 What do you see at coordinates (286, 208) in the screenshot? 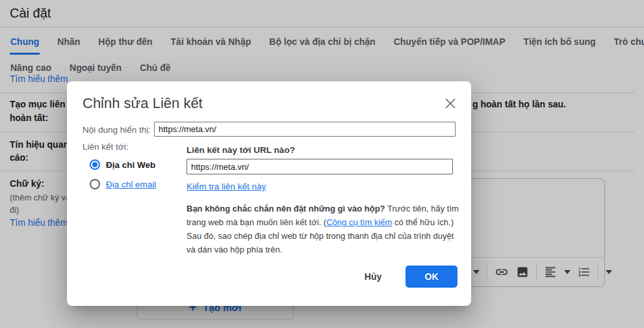
I see `help-text-bold: Bạn không chắc chắn nên đặt những gì vào…` at bounding box center [286, 208].